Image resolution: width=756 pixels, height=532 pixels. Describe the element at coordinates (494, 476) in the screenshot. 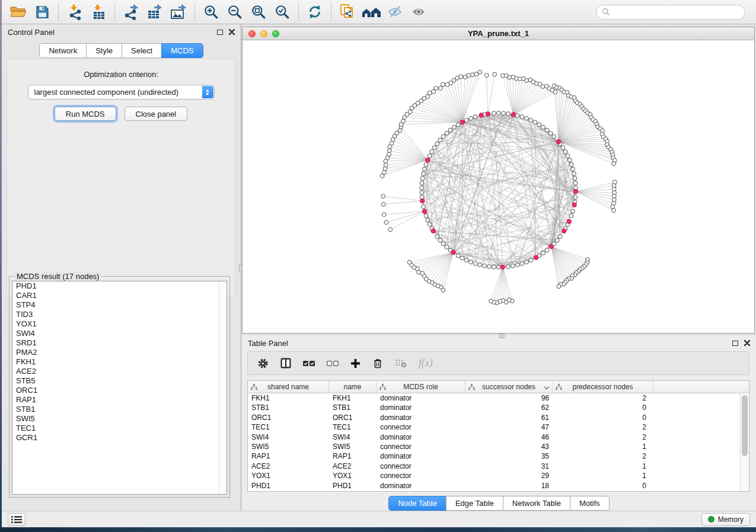

I see `table-row: YOX1 YOX1 connector 29 1` at that location.